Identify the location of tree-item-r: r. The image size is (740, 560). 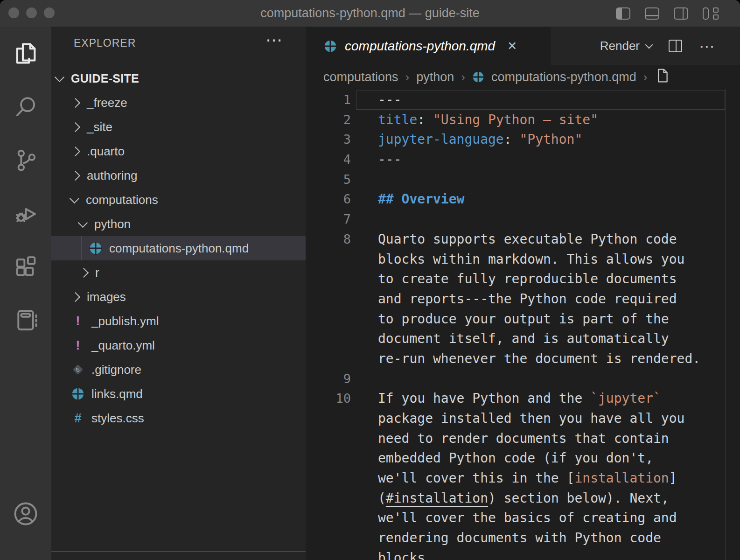
(178, 273).